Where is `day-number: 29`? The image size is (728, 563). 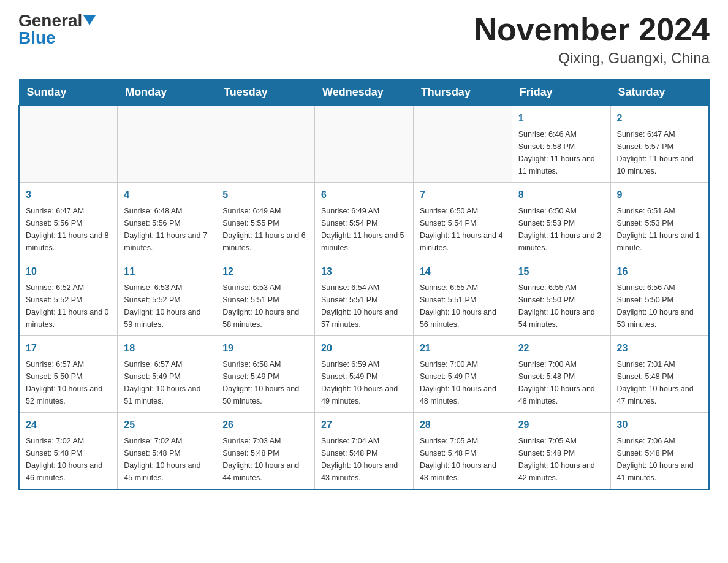
day-number: 29 is located at coordinates (561, 425).